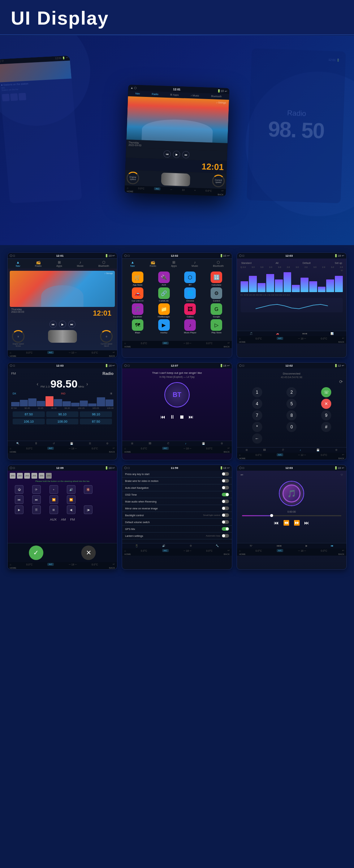  Describe the element at coordinates (195, 95) in the screenshot. I see `hero-tab-music: ♪ Music` at that location.